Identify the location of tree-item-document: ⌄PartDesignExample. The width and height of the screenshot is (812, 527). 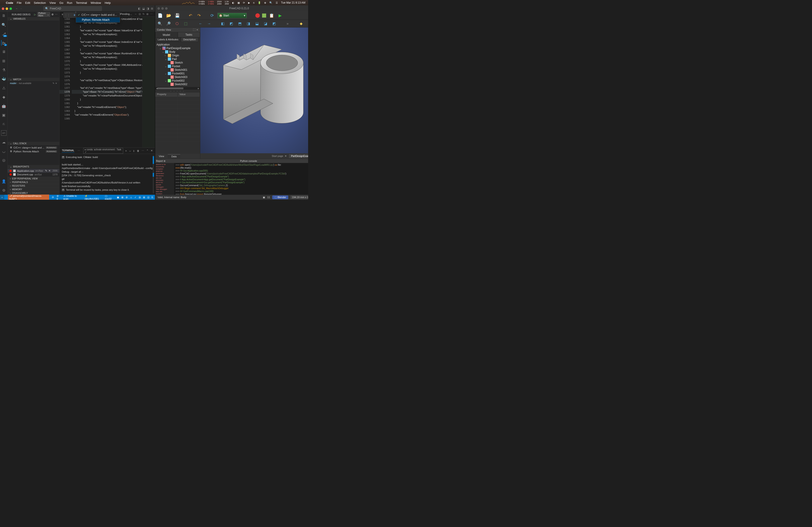
(177, 48).